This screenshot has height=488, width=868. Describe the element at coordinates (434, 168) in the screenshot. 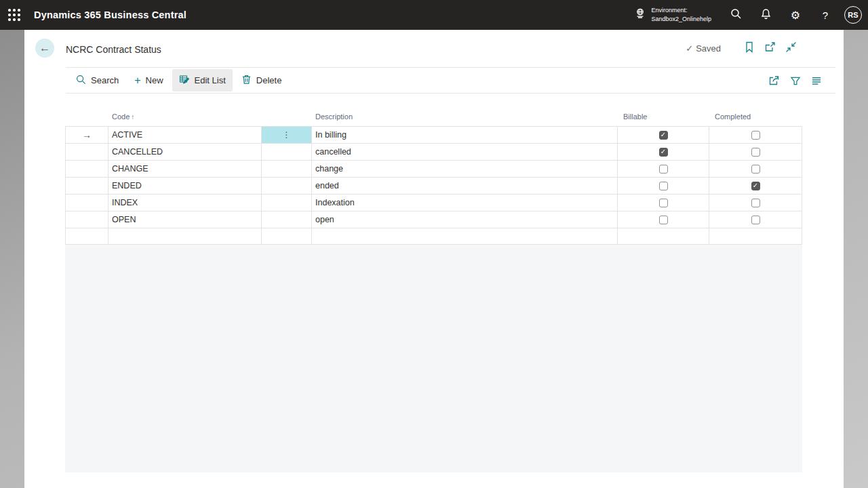

I see `table-row: CHANGE change` at that location.